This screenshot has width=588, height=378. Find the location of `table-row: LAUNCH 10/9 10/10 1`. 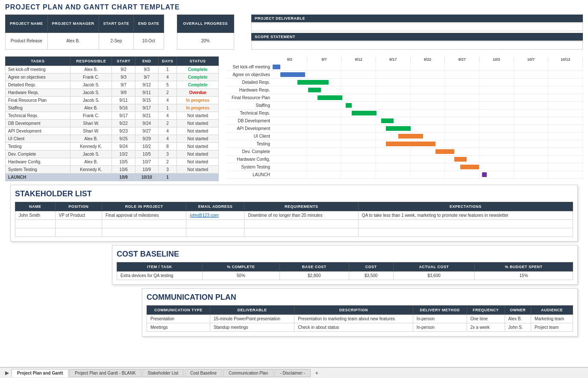

table-row: LAUNCH 10/9 10/10 1 is located at coordinates (112, 177).